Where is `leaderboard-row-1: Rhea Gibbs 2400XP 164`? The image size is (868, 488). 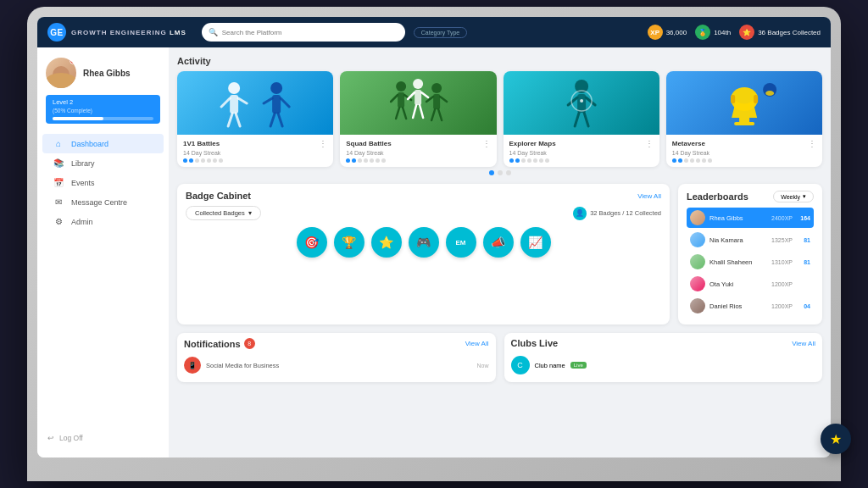
leaderboard-row-1: Rhea Gibbs 2400XP 164 is located at coordinates (750, 218).